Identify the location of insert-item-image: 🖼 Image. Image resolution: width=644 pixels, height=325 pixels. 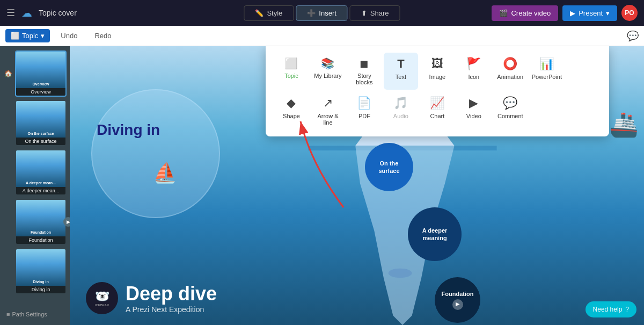
(437, 71).